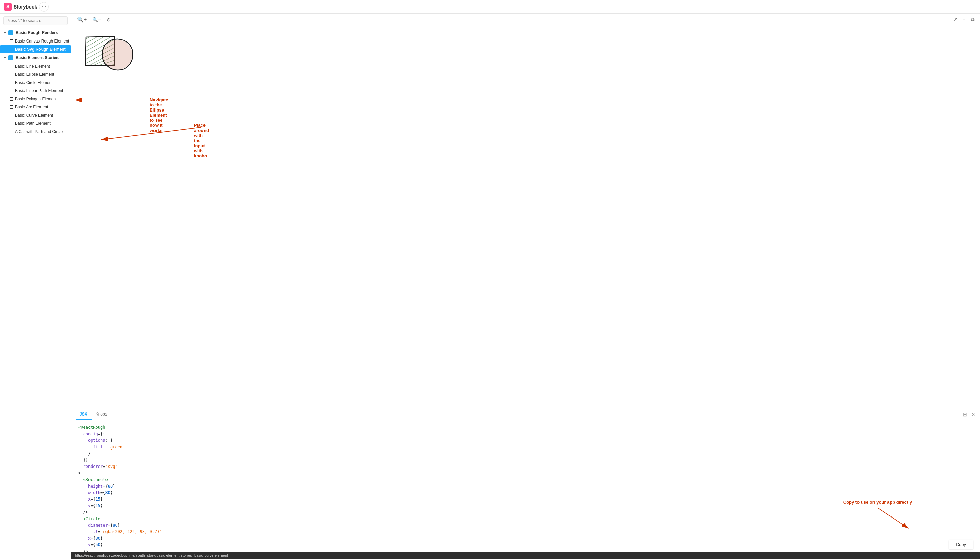 This screenshot has height=559, width=980. I want to click on sidebar: ▼ Basic Rough Renders Basic Canvas Rough…, so click(36, 286).